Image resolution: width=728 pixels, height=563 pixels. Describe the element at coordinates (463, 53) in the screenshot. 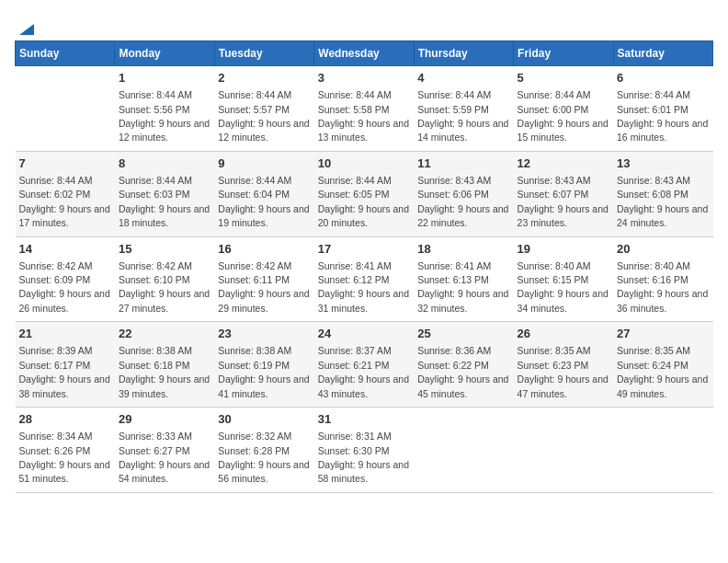

I see `header-cell-thursday: Thursday` at that location.